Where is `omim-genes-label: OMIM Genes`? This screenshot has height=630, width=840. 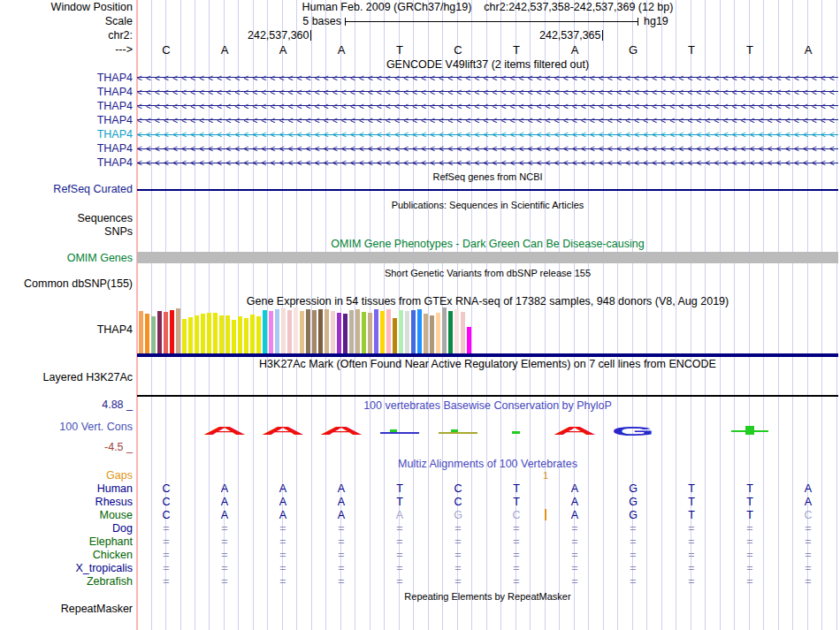
omim-genes-label: OMIM Genes is located at coordinates (100, 258).